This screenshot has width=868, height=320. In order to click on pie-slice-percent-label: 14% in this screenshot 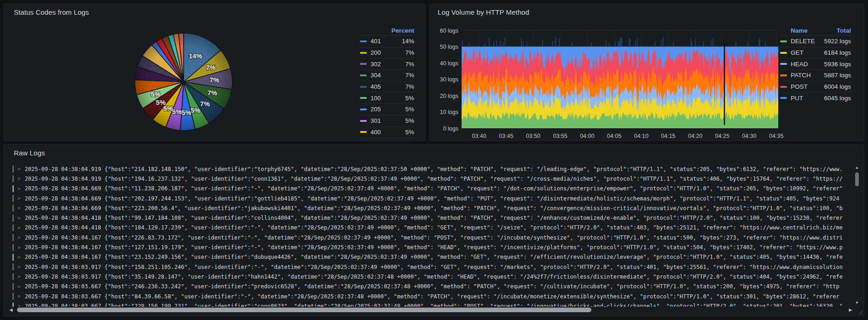, I will do `click(195, 56)`.